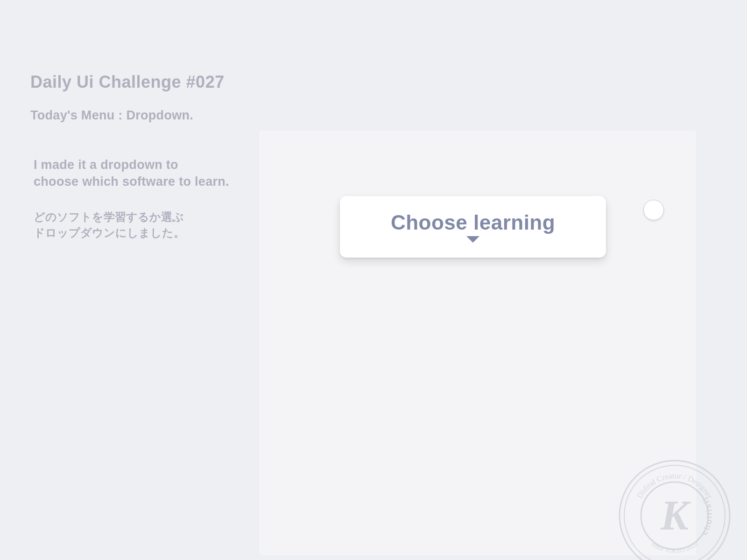 The image size is (747, 560). What do you see at coordinates (109, 233) in the screenshot?
I see `description-japanese-line: ドロップダウンにしました。` at bounding box center [109, 233].